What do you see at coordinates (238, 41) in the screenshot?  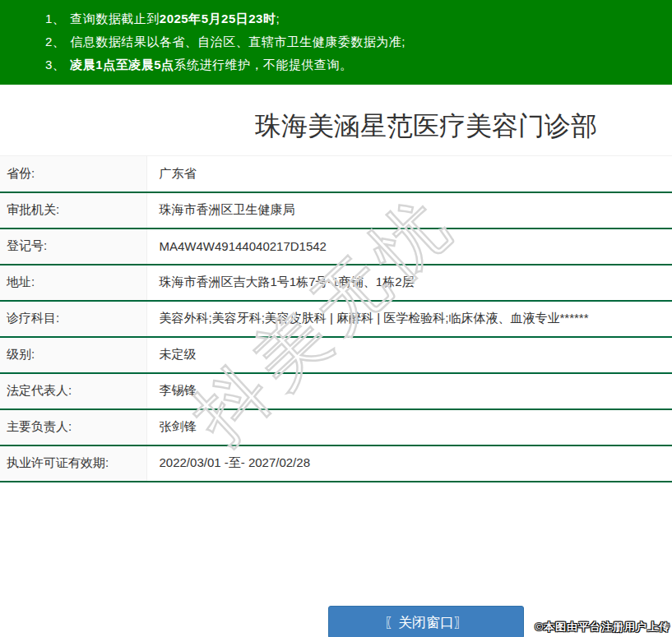 I see `notice-text: 信息数据结果以各省、自治区、直辖市卫生健康委数据为准;` at bounding box center [238, 41].